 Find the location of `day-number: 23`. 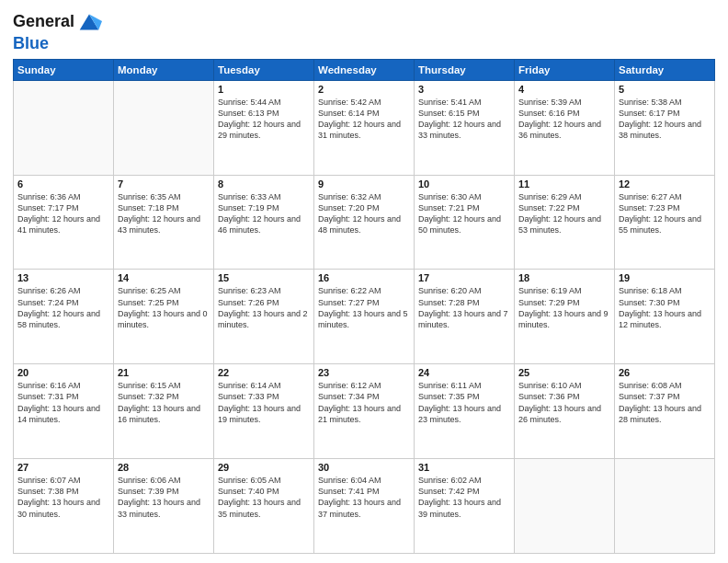

day-number: 23 is located at coordinates (364, 373).